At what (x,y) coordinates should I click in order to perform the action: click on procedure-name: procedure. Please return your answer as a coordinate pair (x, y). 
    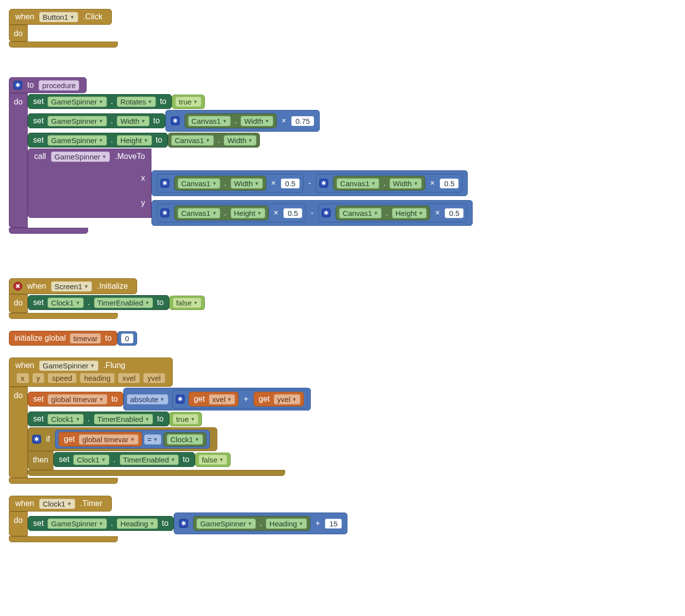
    Looking at the image, I should click on (59, 85).